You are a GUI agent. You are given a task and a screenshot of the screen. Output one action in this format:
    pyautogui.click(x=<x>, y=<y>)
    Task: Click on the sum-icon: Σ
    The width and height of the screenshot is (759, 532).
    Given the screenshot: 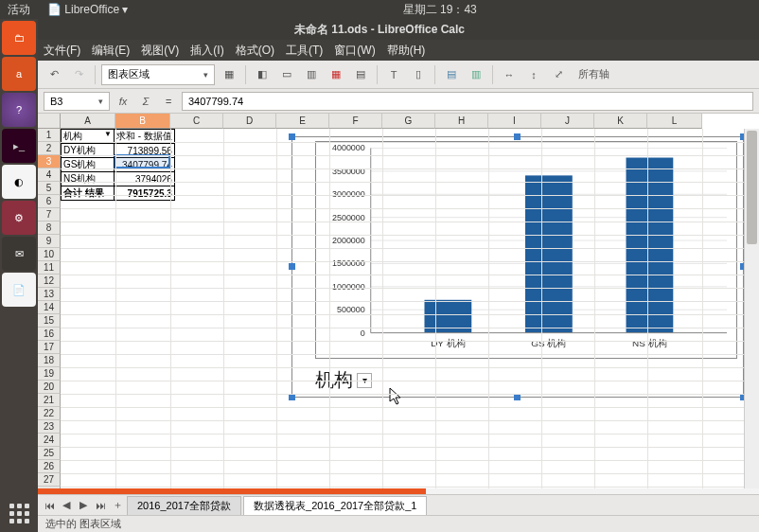 What is the action you would take?
    pyautogui.click(x=146, y=101)
    